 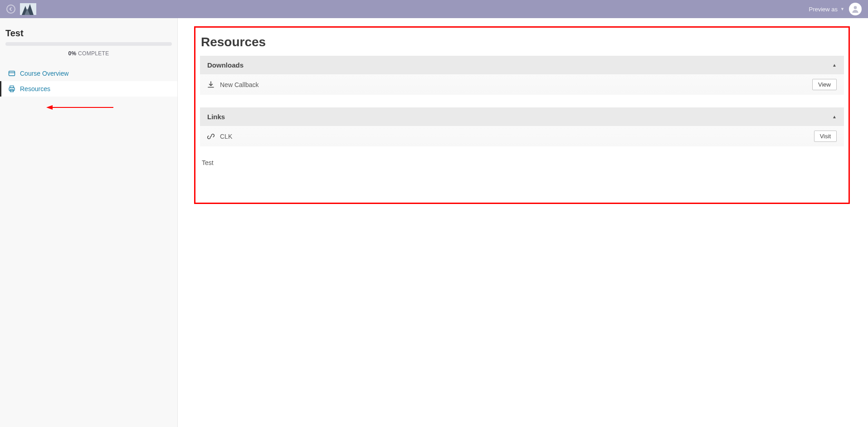 What do you see at coordinates (522, 127) in the screenshot?
I see `section-links: Links ▲ CLK Visit` at bounding box center [522, 127].